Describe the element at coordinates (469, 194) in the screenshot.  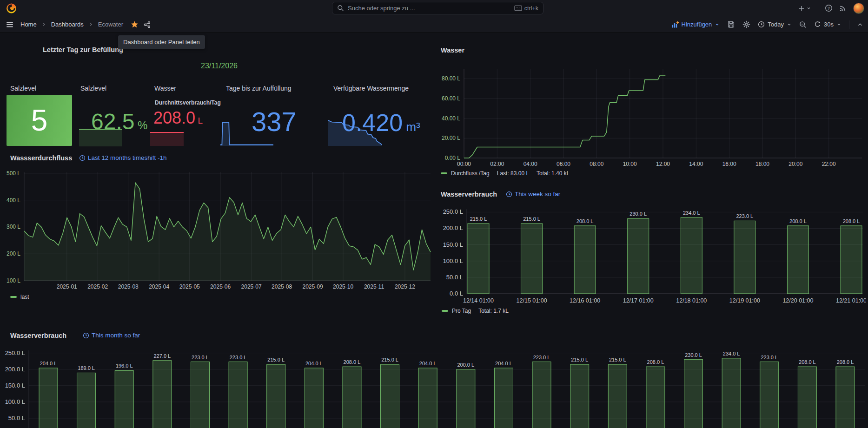
I see `panel-title-wasserverbrauch-week: Wasserverbrauch` at that location.